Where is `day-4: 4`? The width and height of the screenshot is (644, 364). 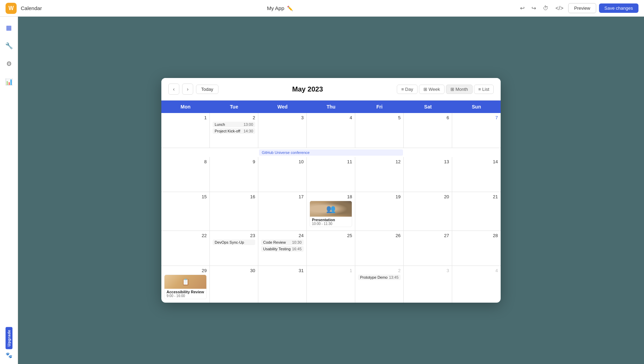 day-4: 4 is located at coordinates (331, 130).